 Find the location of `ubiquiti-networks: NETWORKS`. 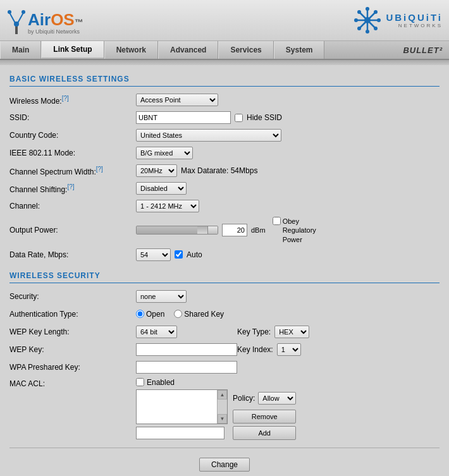

ubiquiti-networks: NETWORKS is located at coordinates (414, 25).